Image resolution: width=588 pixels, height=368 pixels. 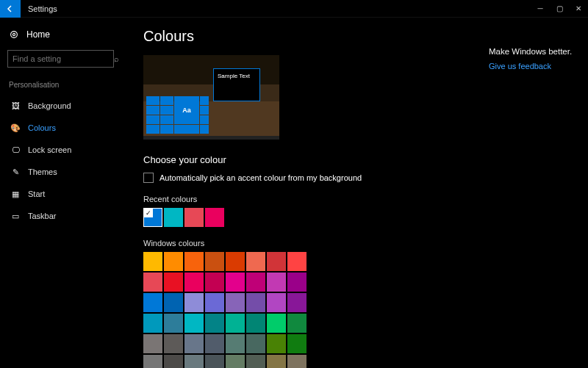 I want to click on sidebar-item-label: Themes, so click(x=43, y=172).